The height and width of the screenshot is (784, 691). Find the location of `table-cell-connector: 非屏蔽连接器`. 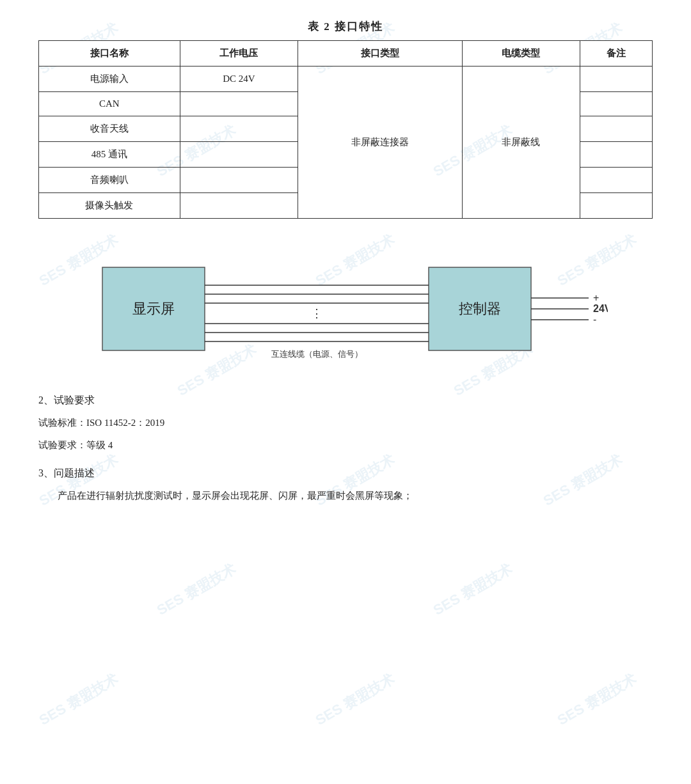

table-cell-connector: 非屏蔽连接器 is located at coordinates (380, 143).